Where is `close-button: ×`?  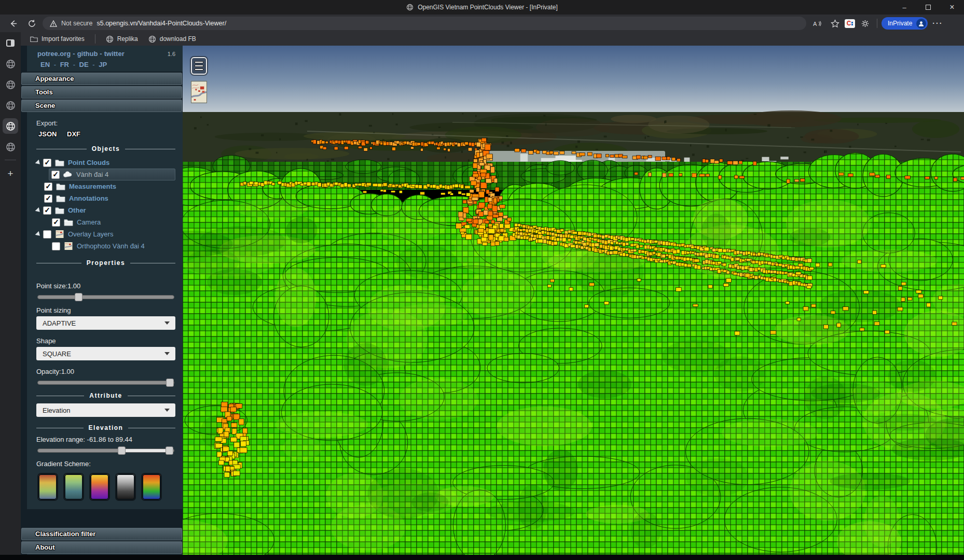 close-button: × is located at coordinates (952, 7).